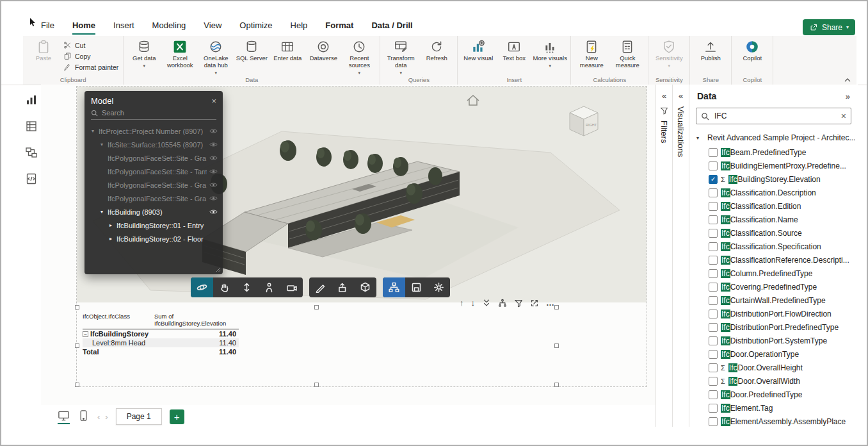 The width and height of the screenshot is (868, 446). Describe the element at coordinates (773, 327) in the screenshot. I see `field-item: Σ IfcDistributionPort.PredefinedType` at that location.